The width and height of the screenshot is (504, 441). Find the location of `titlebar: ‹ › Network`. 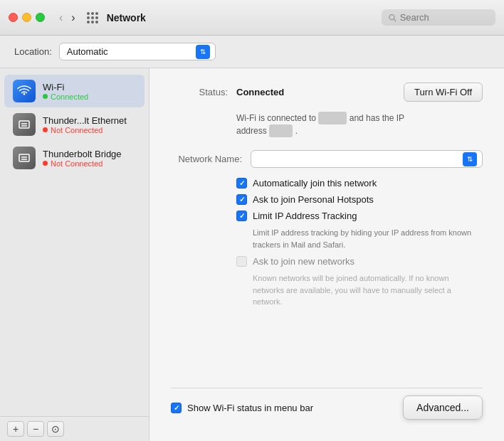

titlebar: ‹ › Network is located at coordinates (252, 18).